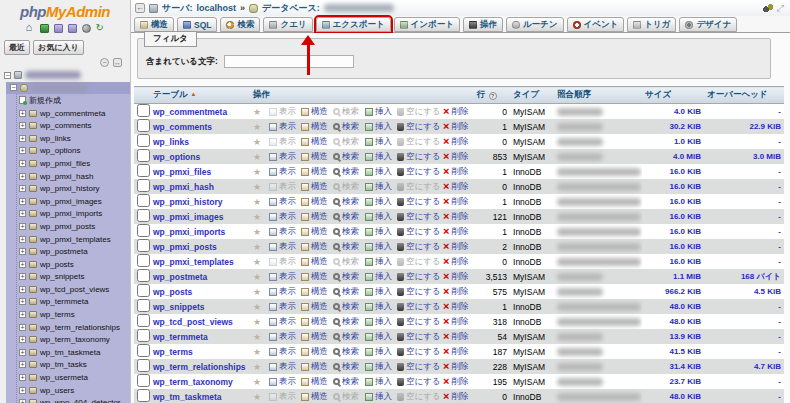  I want to click on column-header-size: サイズ, so click(673, 96).